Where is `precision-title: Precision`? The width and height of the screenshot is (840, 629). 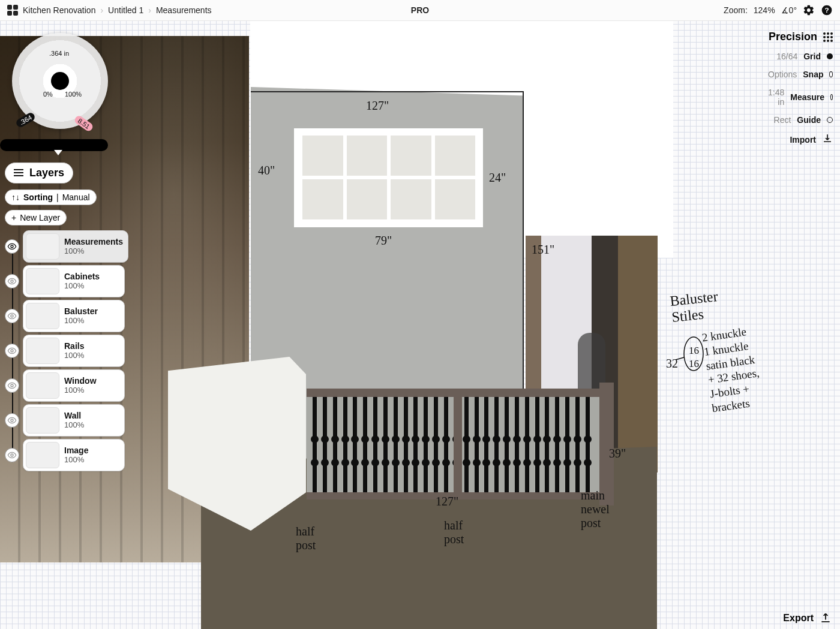 precision-title: Precision is located at coordinates (793, 37).